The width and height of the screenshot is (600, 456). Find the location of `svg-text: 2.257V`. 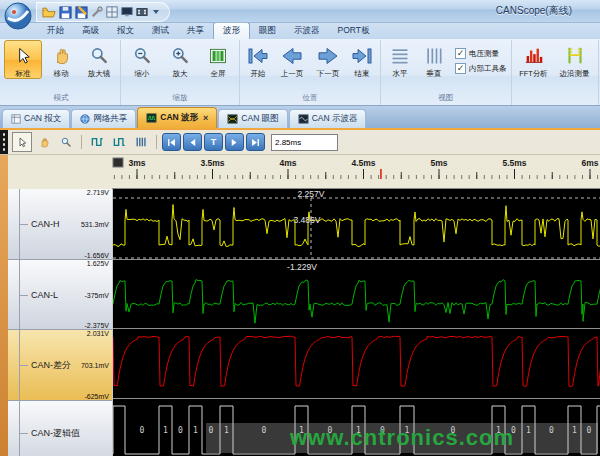

svg-text: 2.257V is located at coordinates (312, 194).